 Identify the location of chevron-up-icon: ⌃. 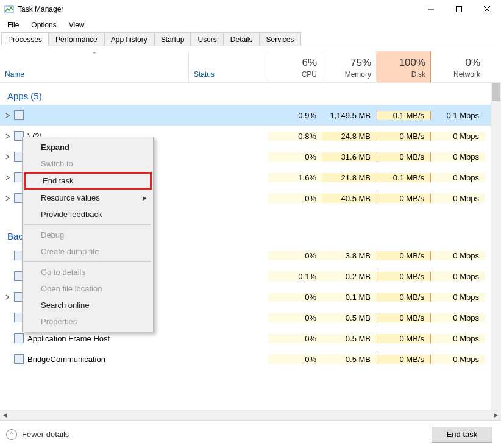
(12, 435).